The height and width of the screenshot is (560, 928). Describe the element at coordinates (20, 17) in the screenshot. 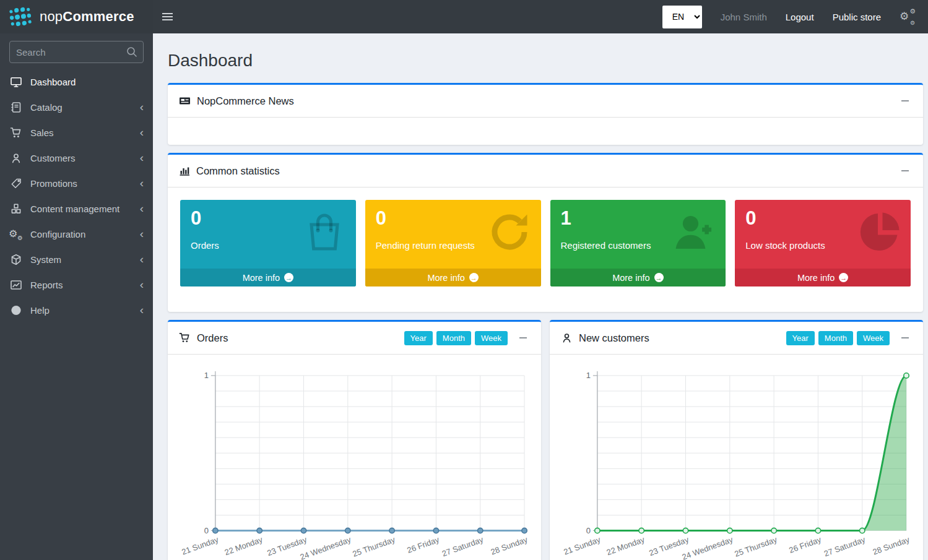

I see `nopcommerce-dots-icon` at that location.